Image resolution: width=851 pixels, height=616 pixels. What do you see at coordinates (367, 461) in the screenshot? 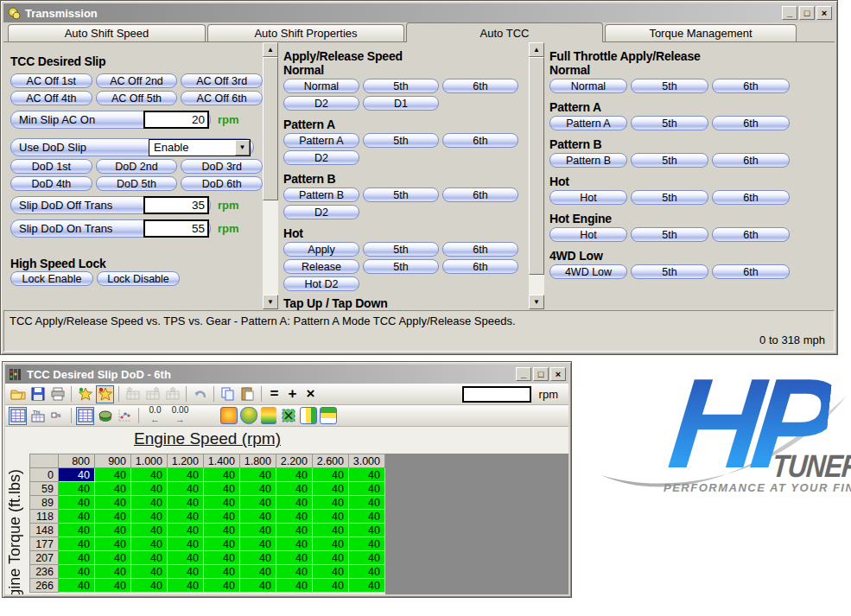
I see `column-header: 3.000` at bounding box center [367, 461].